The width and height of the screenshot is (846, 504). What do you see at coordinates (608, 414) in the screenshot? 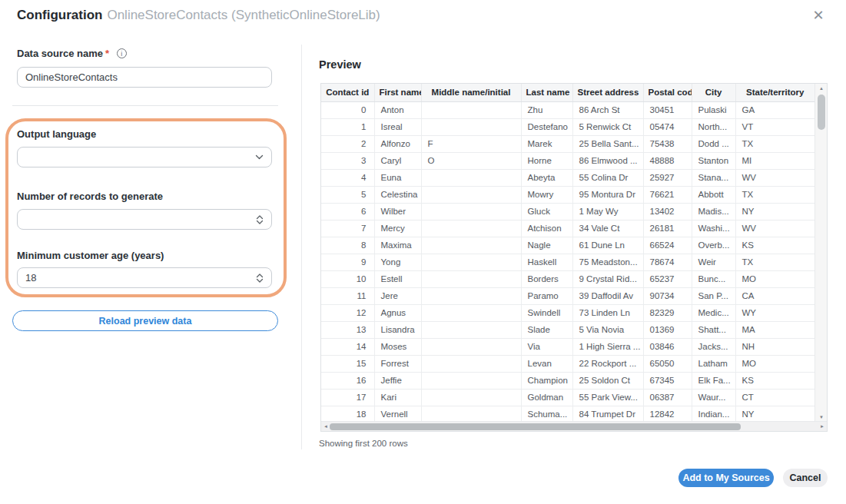
I see `table-cell: 84 Trumpet Dr` at bounding box center [608, 414].